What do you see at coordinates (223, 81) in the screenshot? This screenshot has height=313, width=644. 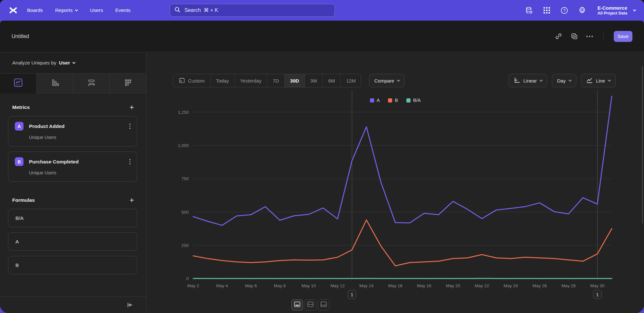 I see `date-range-today: Today` at bounding box center [223, 81].